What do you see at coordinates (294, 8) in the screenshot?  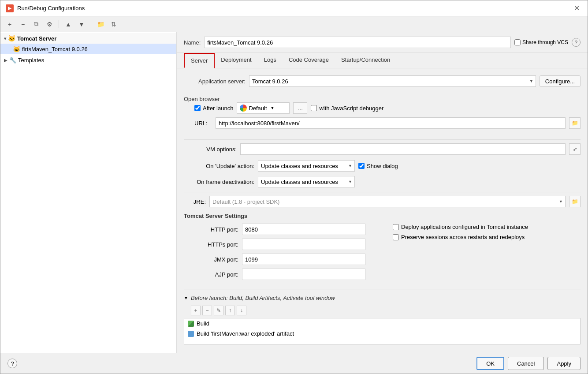 I see `title-bar: ▶ Run/Debug Configurations ✕` at bounding box center [294, 8].